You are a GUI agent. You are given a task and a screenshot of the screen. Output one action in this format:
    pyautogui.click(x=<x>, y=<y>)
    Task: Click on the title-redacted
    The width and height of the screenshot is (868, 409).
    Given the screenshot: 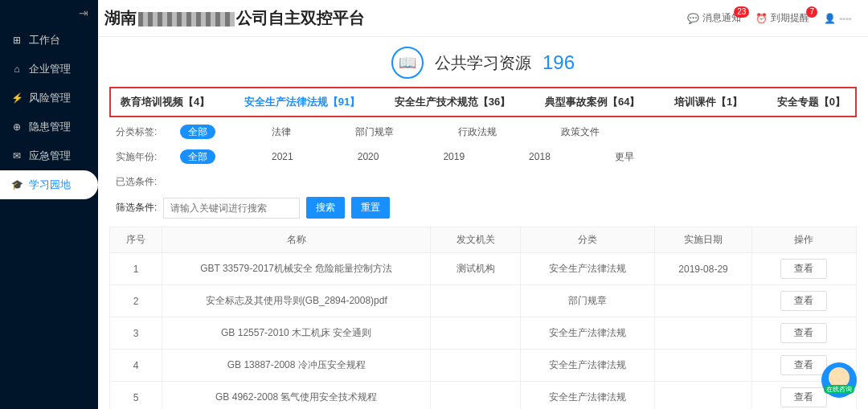 What is the action you would take?
    pyautogui.click(x=186, y=19)
    